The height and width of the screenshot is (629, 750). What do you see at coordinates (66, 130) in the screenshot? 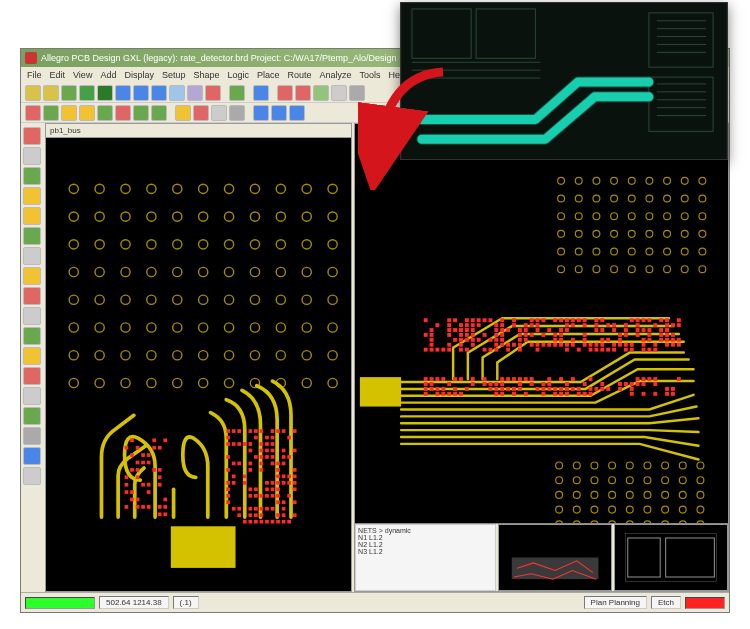
I see `tab-active: pb1_bus` at bounding box center [66, 130].